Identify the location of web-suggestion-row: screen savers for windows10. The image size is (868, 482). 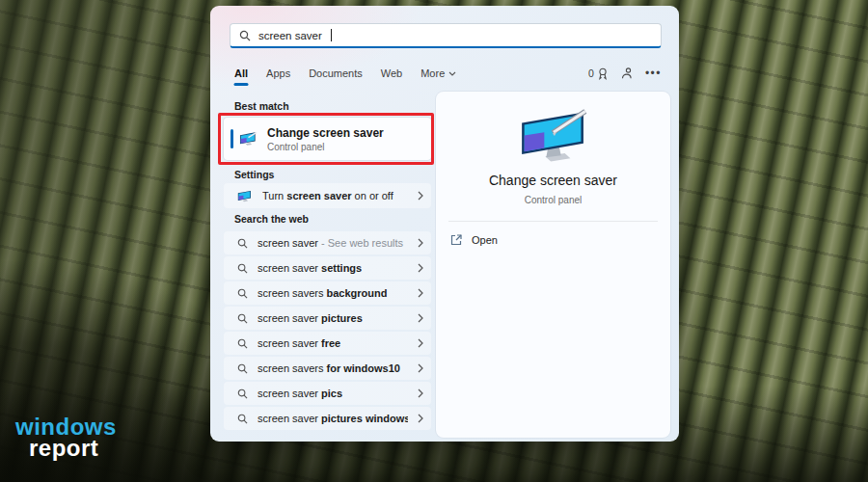
(328, 368).